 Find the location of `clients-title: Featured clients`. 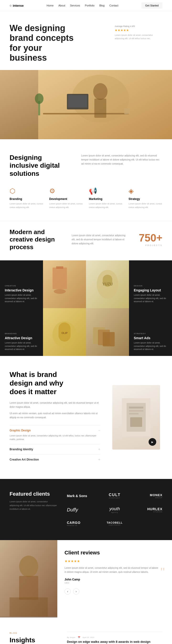

clients-title: Featured clients is located at coordinates (34, 494).